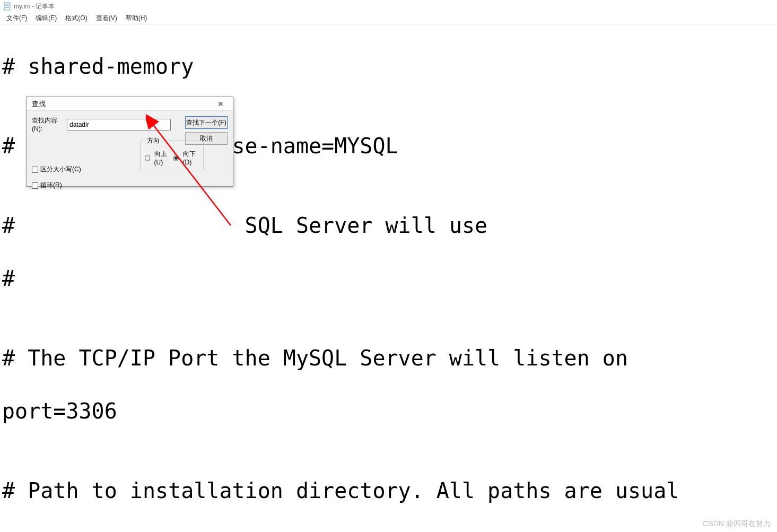  What do you see at coordinates (107, 18) in the screenshot?
I see `menu-view: 查看(V)` at bounding box center [107, 18].